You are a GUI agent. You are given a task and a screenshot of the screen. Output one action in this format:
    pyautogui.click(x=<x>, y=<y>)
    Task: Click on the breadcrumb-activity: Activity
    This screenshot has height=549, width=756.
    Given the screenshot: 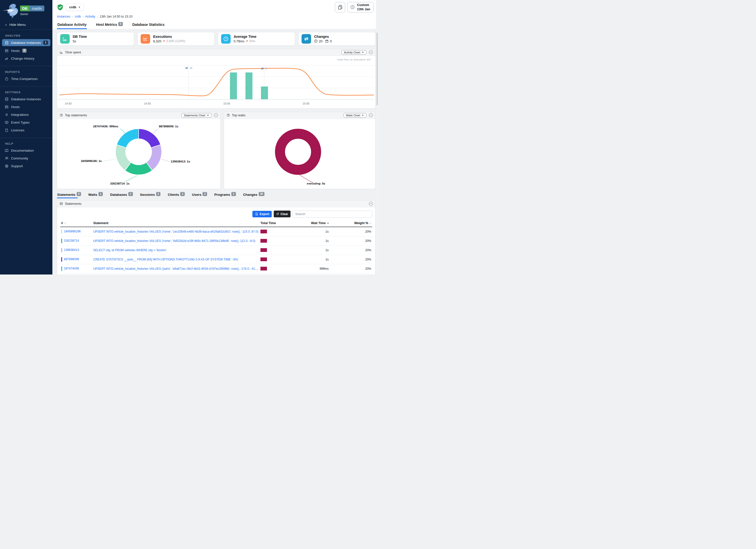 What is the action you would take?
    pyautogui.click(x=90, y=17)
    